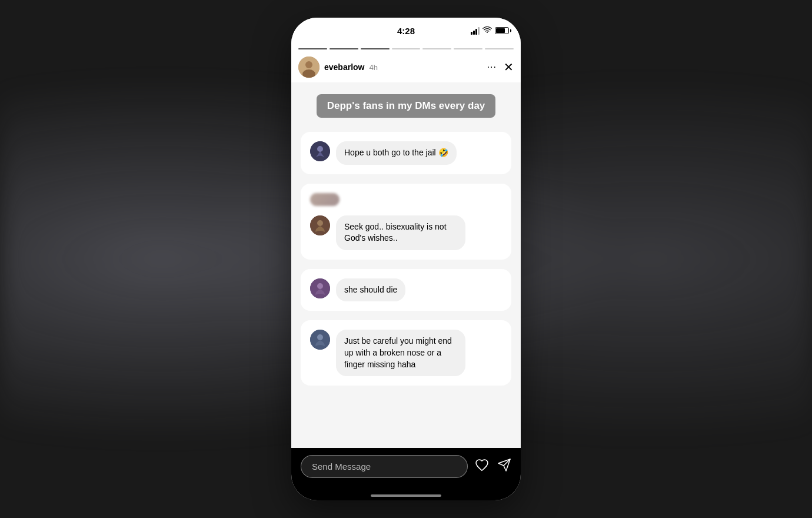 Image resolution: width=812 pixels, height=518 pixels. Describe the element at coordinates (401, 233) in the screenshot. I see `message-bubble-2: Seek god.. bisexuality is not God's wish…` at that location.